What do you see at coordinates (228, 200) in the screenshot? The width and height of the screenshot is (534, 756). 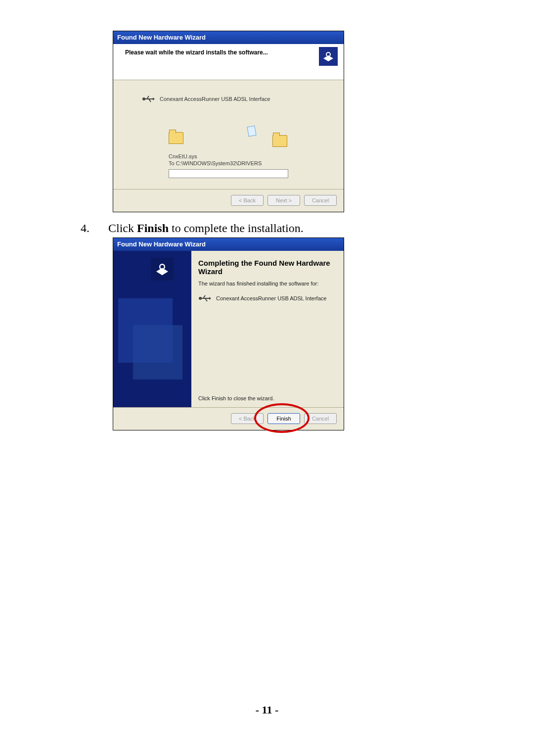 I see `button-row: < Back Next > Cancel` at bounding box center [228, 200].